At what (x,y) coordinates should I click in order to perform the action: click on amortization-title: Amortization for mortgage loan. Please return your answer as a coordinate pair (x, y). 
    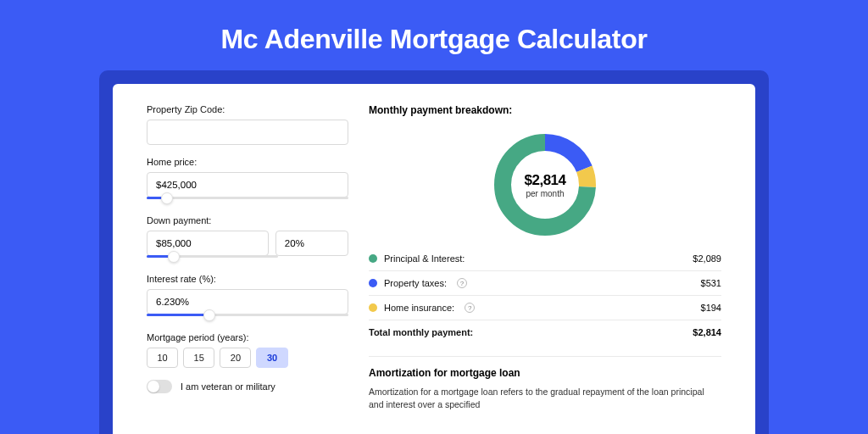
    Looking at the image, I should click on (545, 373).